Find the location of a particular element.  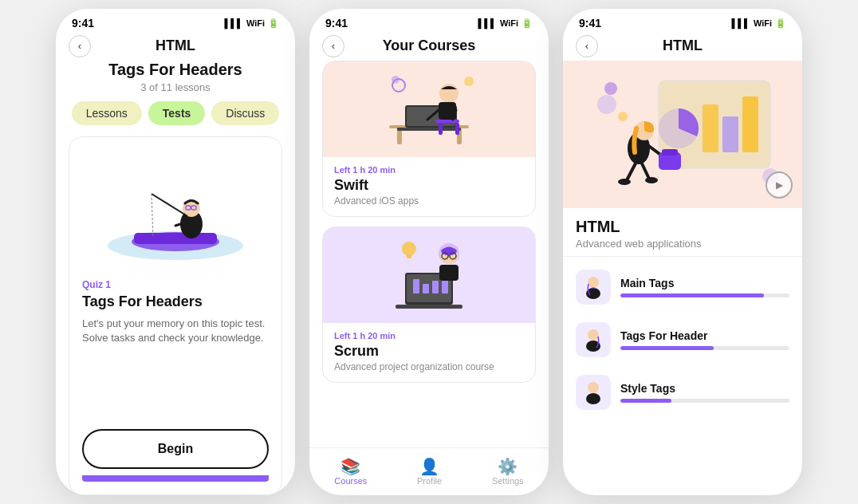

begin-button: Begin is located at coordinates (175, 449).